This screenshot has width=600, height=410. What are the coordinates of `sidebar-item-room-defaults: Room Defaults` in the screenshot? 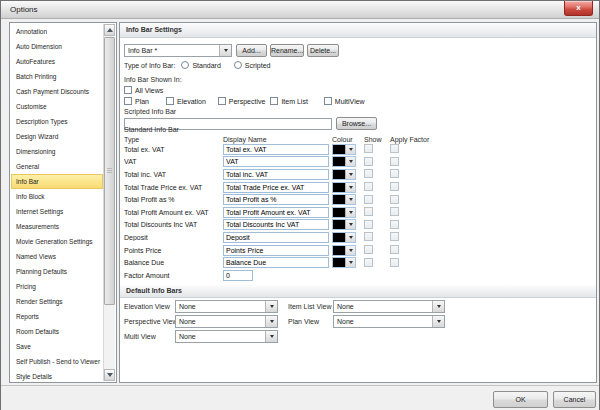 It's located at (57, 332).